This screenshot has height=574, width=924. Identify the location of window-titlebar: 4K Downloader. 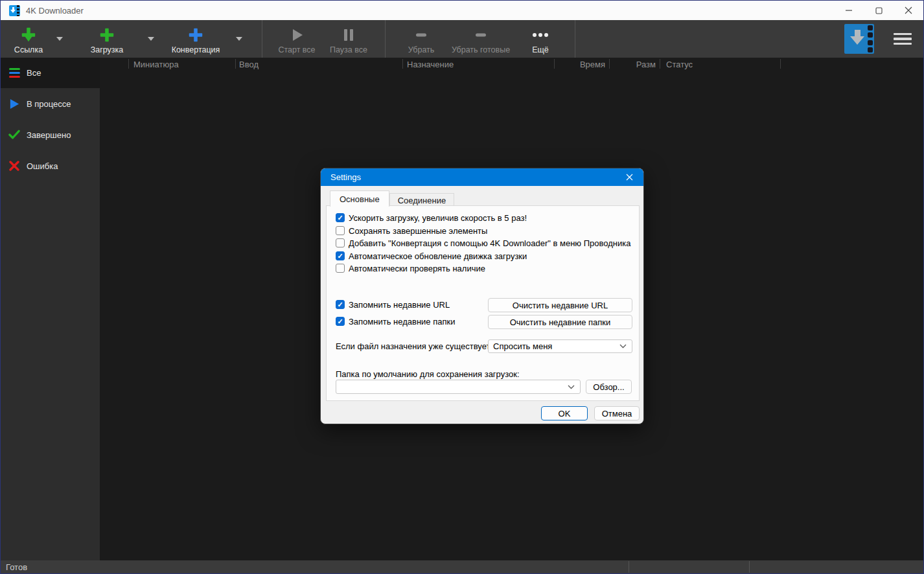
(462, 10).